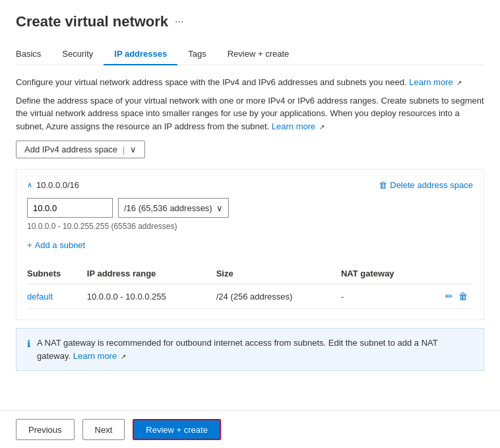  What do you see at coordinates (95, 356) in the screenshot?
I see `nat-learn-more-link: Learn more` at bounding box center [95, 356].